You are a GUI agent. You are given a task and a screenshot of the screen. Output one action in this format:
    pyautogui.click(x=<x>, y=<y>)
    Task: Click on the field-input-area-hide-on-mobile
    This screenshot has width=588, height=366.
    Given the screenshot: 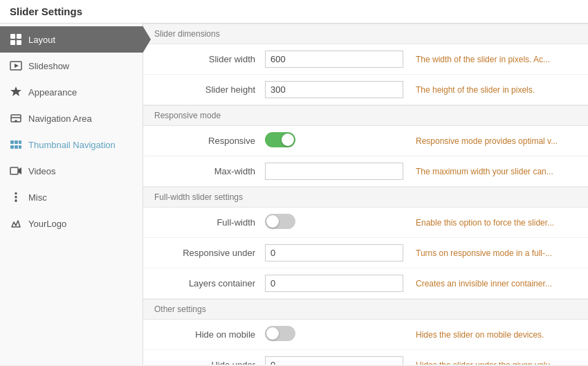 What is the action you would take?
    pyautogui.click(x=334, y=335)
    